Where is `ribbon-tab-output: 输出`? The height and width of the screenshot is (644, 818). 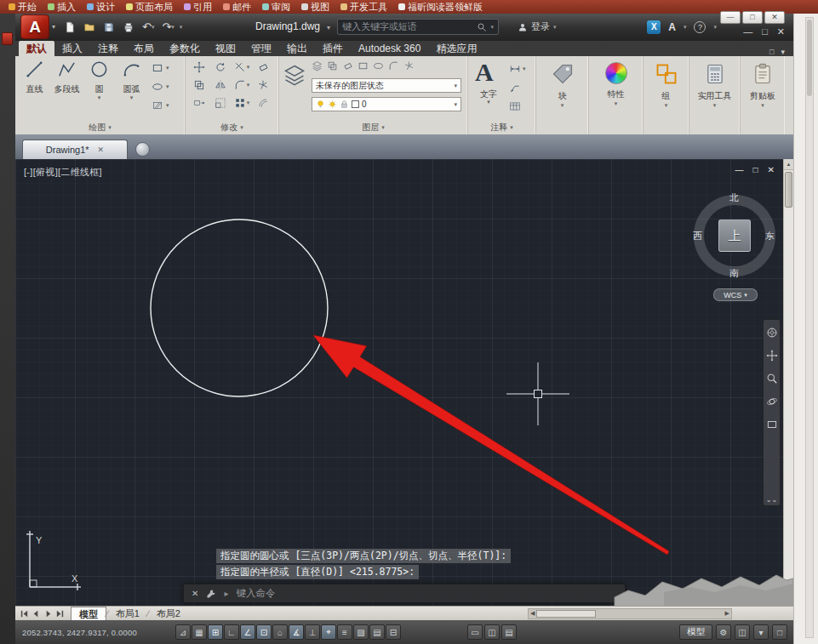
ribbon-tab-output: 输出 is located at coordinates (297, 48).